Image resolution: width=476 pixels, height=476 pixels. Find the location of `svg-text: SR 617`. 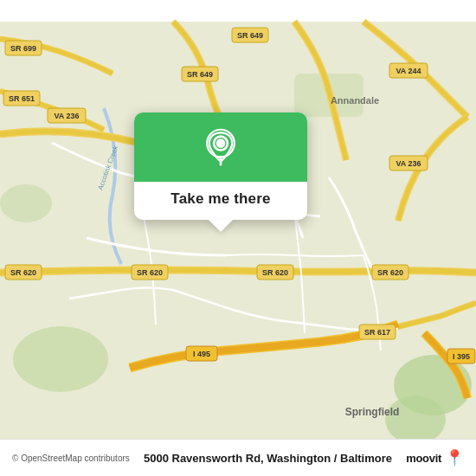

svg-text: SR 617 is located at coordinates (377, 332).